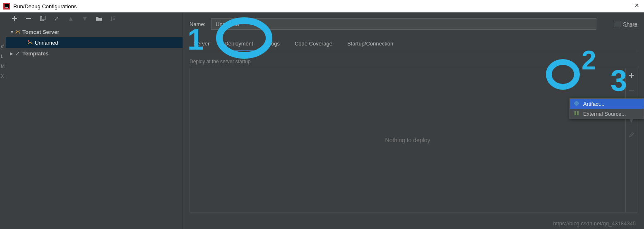 This screenshot has width=644, height=229. What do you see at coordinates (632, 91) in the screenshot?
I see `remove-deploy-icon` at bounding box center [632, 91].